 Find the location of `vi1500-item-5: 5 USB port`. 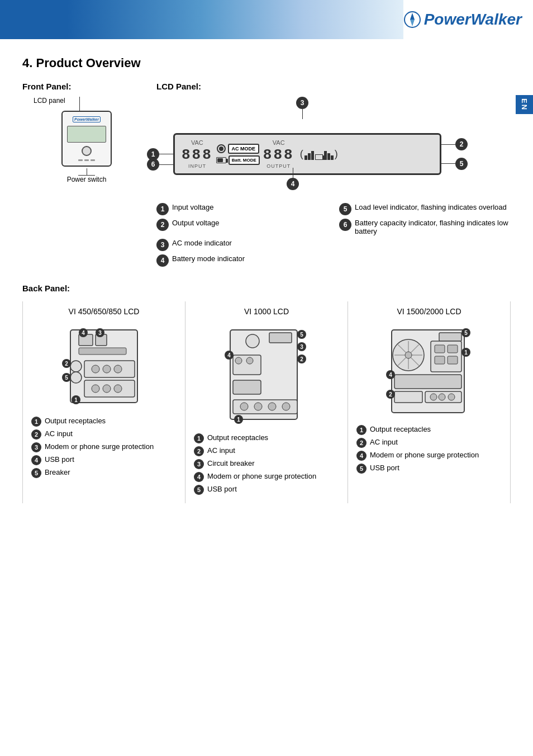

vi1500-item-5: 5 USB port is located at coordinates (429, 469).